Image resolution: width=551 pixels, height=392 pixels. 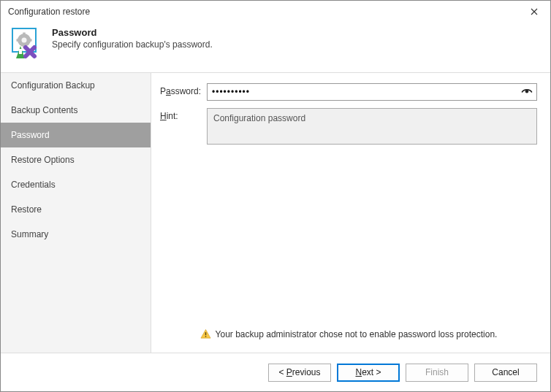 I want to click on sidebar-item-summary: Summary, so click(x=76, y=234).